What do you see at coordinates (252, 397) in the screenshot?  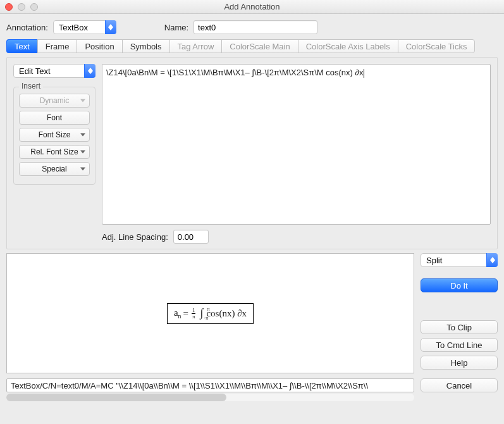 I see `cmdline-scrollbar` at bounding box center [252, 397].